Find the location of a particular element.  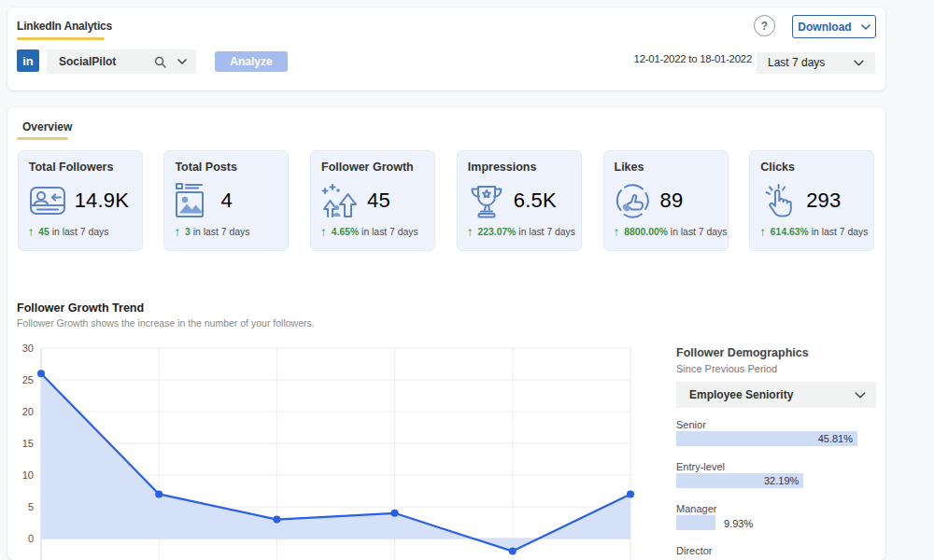

stat-card-value: 6.5K is located at coordinates (535, 201).